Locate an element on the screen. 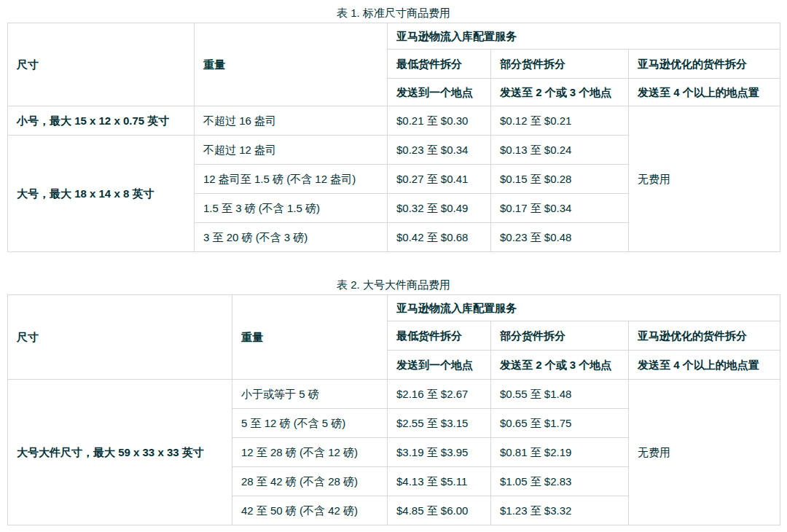 Image resolution: width=787 pixels, height=532 pixels. min-fee-cell: $4.13 至 $5.11 is located at coordinates (439, 482).